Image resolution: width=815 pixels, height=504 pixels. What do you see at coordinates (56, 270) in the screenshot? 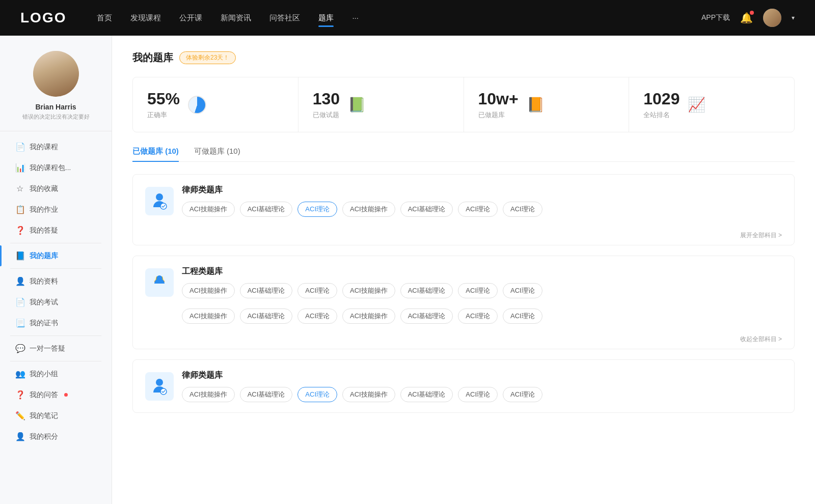
I see `sidebar: Brian Harris 错误的决定比没有决定要好 📄我的课程📊我的课程包...…` at bounding box center [56, 270].